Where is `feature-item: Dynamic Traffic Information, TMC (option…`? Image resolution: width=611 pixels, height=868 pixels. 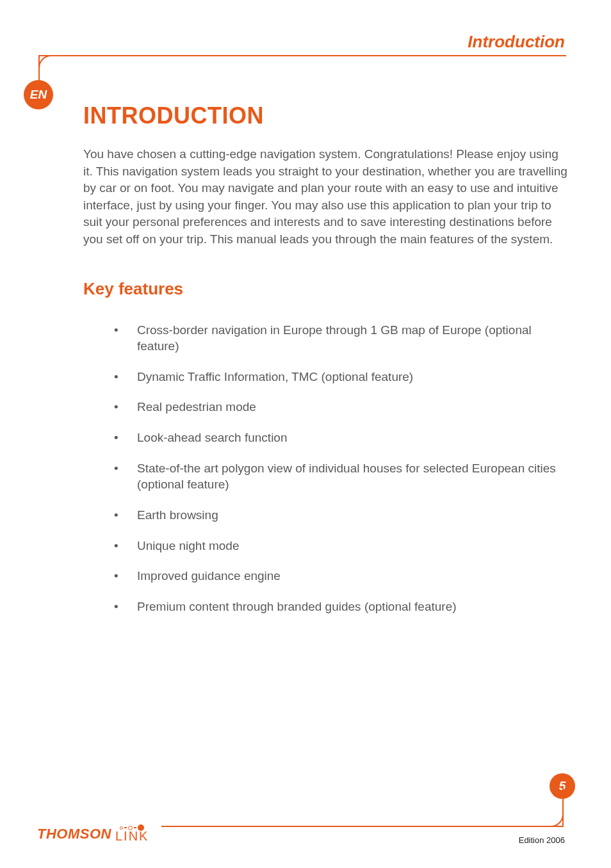
feature-item: Dynamic Traffic Information, TMC (option… is located at coordinates (342, 377).